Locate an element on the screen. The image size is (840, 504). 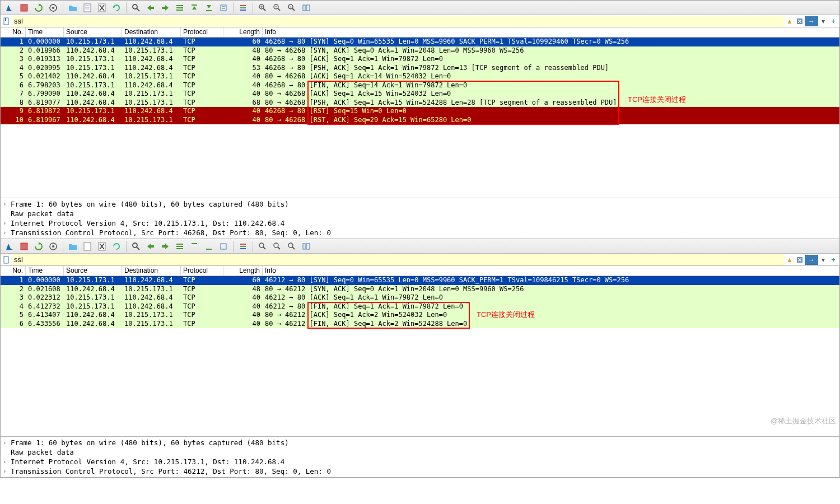
packet-details-1: ›Frame 1: 60 bytes on wire (480 bits), 6… is located at coordinates (420, 218).